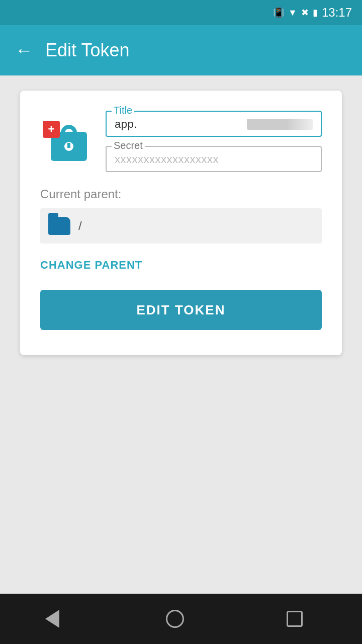 This screenshot has height=644, width=362. What do you see at coordinates (80, 226) in the screenshot?
I see `parent-path: /` at bounding box center [80, 226].